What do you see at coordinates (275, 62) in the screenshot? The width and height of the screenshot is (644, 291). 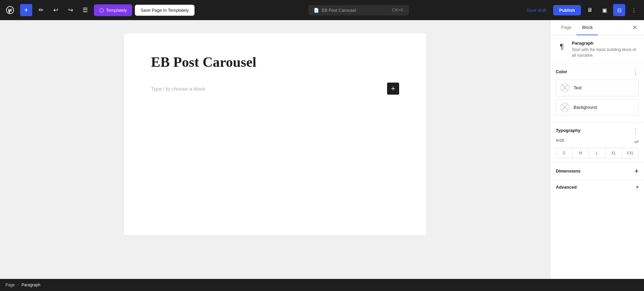 I see `post-title: EB Post Carousel` at bounding box center [275, 62].